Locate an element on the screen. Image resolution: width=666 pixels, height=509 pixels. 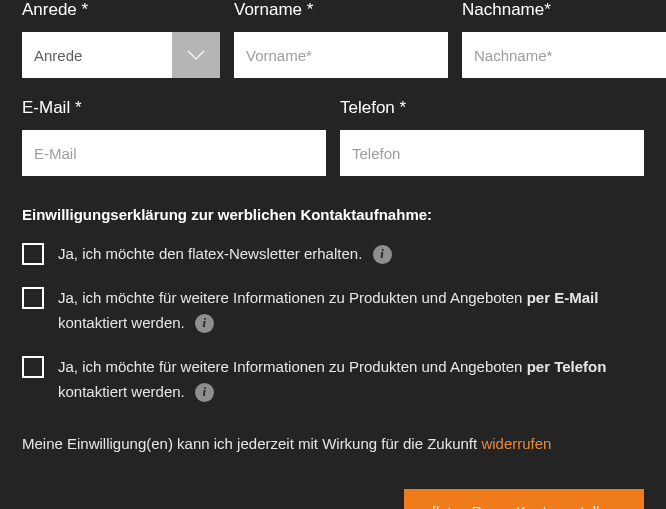
consent-text-phone-post: kontaktiert werden. is located at coordinates (122, 392).